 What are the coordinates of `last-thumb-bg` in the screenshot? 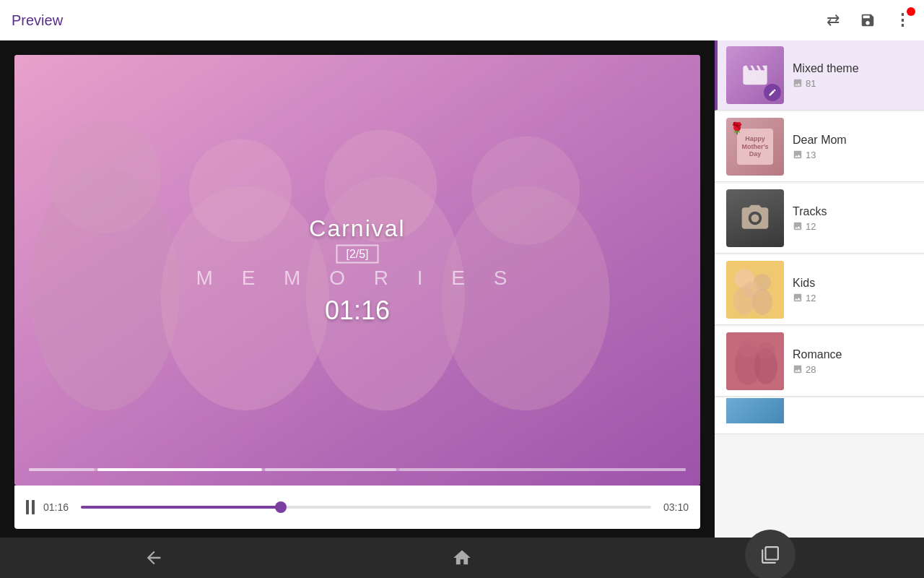 It's located at (755, 410).